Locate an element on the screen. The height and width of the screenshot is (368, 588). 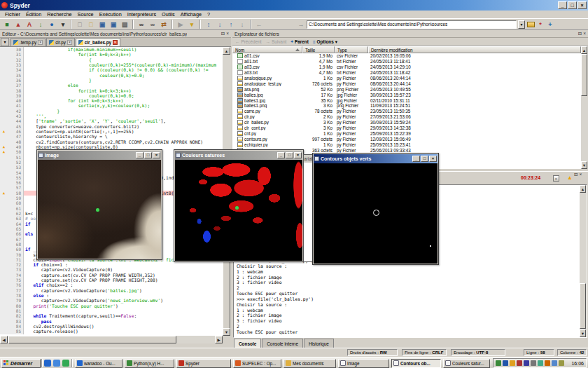
console-scrollbar: ▲ ▼ is located at coordinates (583, 261).